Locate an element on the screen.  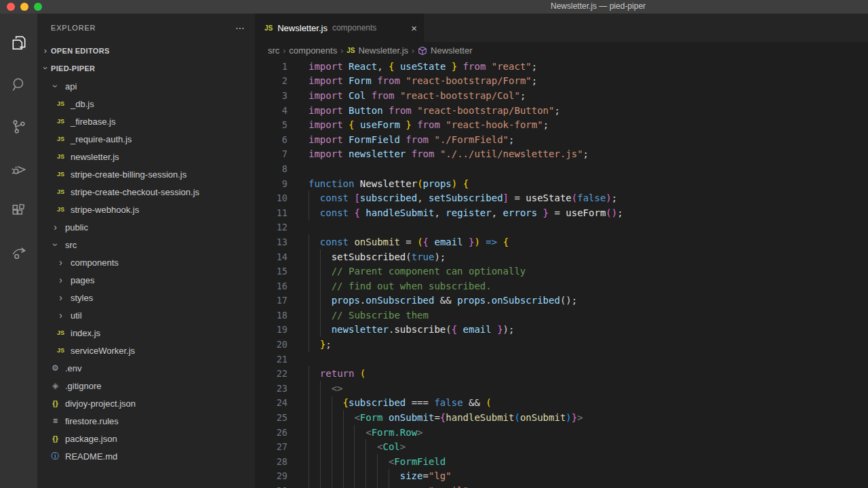
tree-item-stripe-webhook-js: JSstripe-webhook.js is located at coordinates (146, 209).